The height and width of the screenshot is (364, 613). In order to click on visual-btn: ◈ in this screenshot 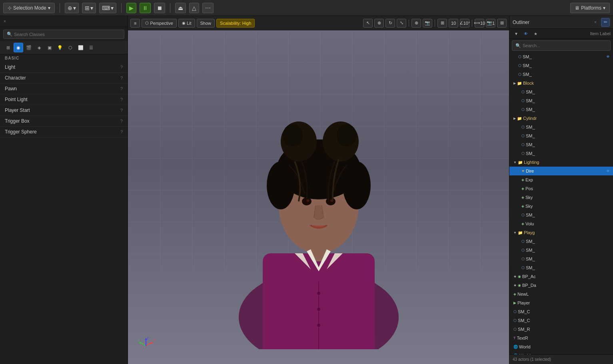, I will do `click(39, 48)`.